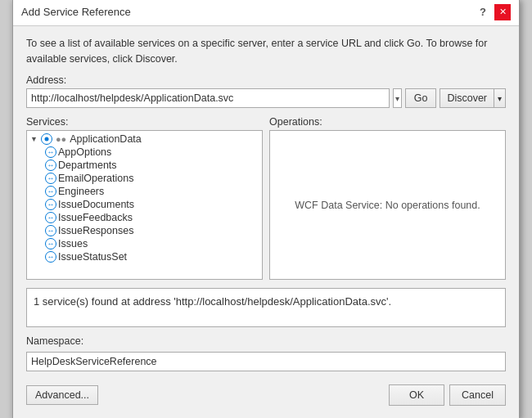  What do you see at coordinates (144, 152) in the screenshot?
I see `list-item: ↔ AppOptions` at bounding box center [144, 152].